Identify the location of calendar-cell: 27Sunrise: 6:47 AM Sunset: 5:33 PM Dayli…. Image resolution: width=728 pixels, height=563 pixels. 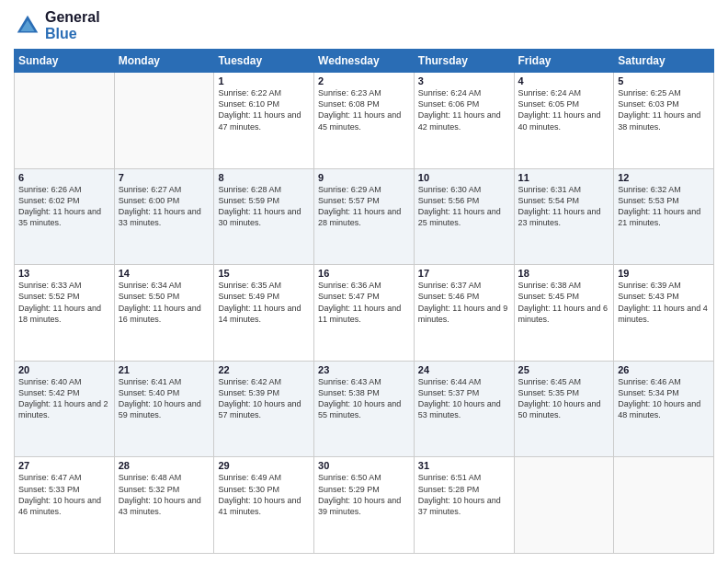
(64, 506).